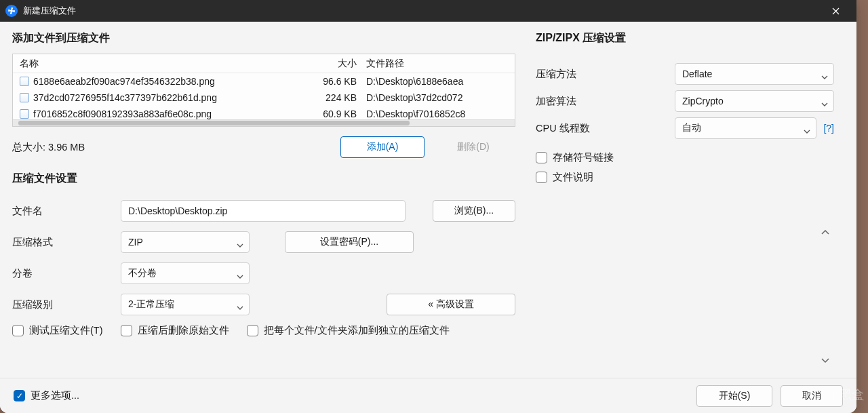  Describe the element at coordinates (825, 361) in the screenshot. I see `scroll-down-button` at that location.